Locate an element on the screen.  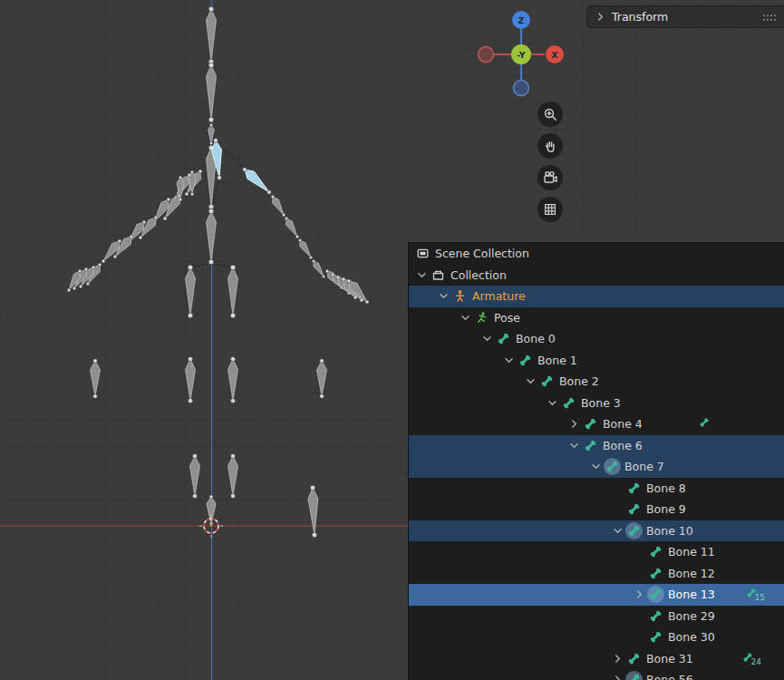
outliner-row-bone-8: Bone 8 is located at coordinates (596, 489).